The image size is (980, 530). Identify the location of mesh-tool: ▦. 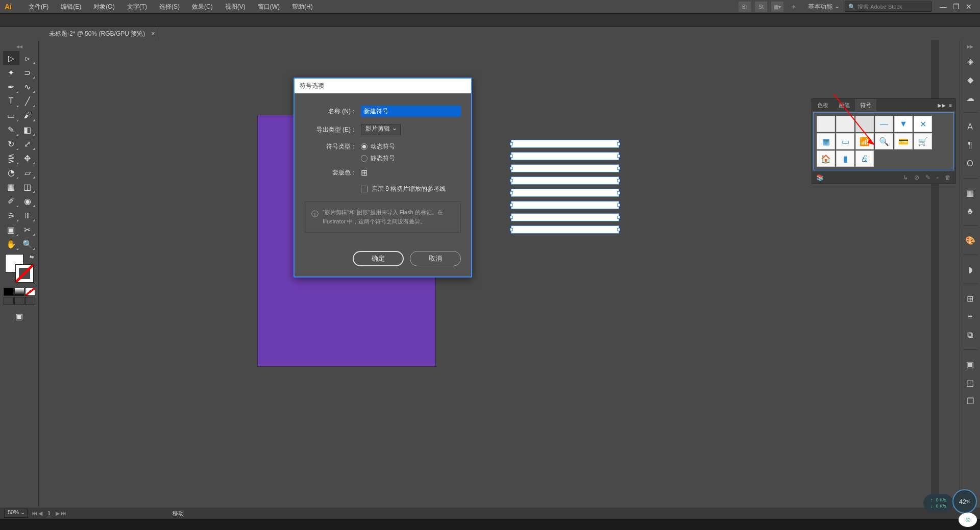
(11, 187).